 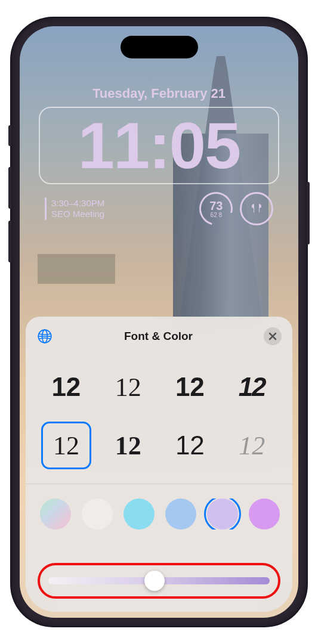 What do you see at coordinates (273, 336) in the screenshot?
I see `close-button` at bounding box center [273, 336].